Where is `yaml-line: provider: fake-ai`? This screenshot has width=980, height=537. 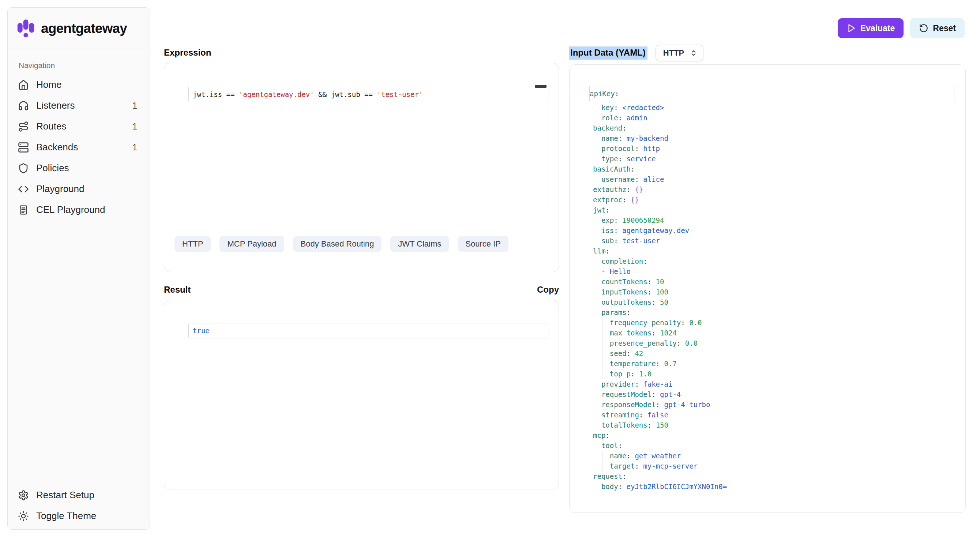
yaml-line: provider: fake-ai is located at coordinates (774, 384).